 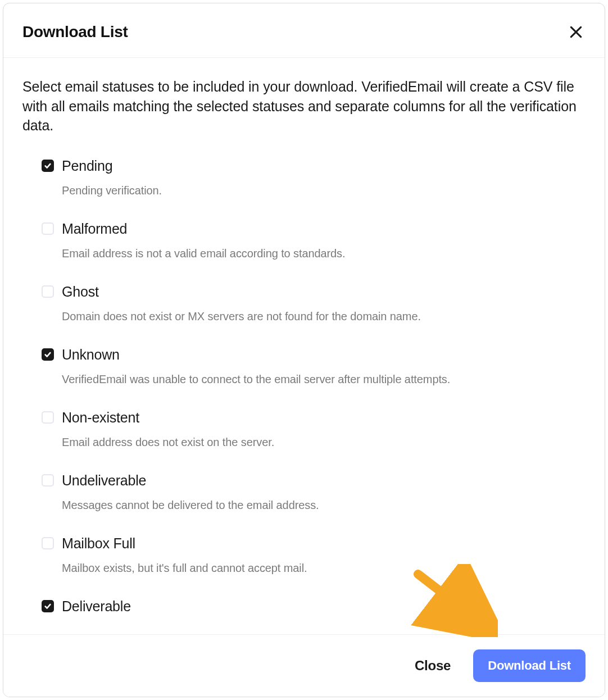 I want to click on status-item-unknown: Unknown VerifiedEmail was unable to conn…, so click(x=314, y=366).